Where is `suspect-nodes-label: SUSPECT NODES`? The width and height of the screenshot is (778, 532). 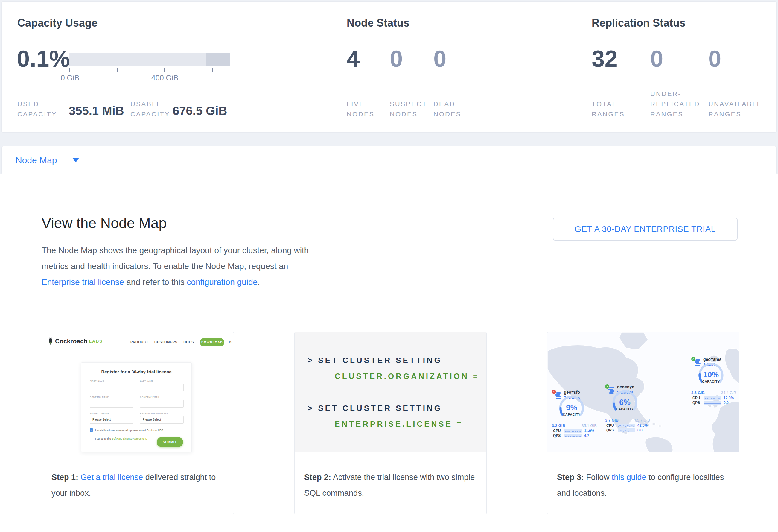
suspect-nodes-label: SUSPECT NODES is located at coordinates (412, 109).